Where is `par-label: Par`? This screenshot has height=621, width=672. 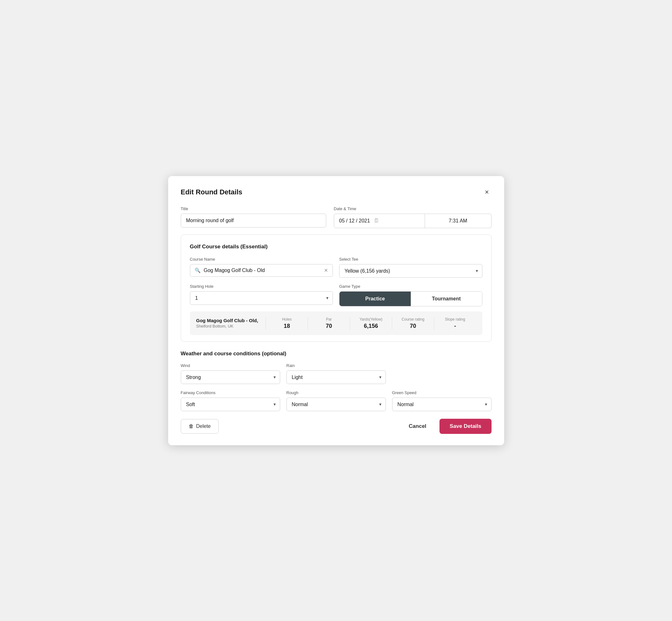 par-label: Par is located at coordinates (329, 319).